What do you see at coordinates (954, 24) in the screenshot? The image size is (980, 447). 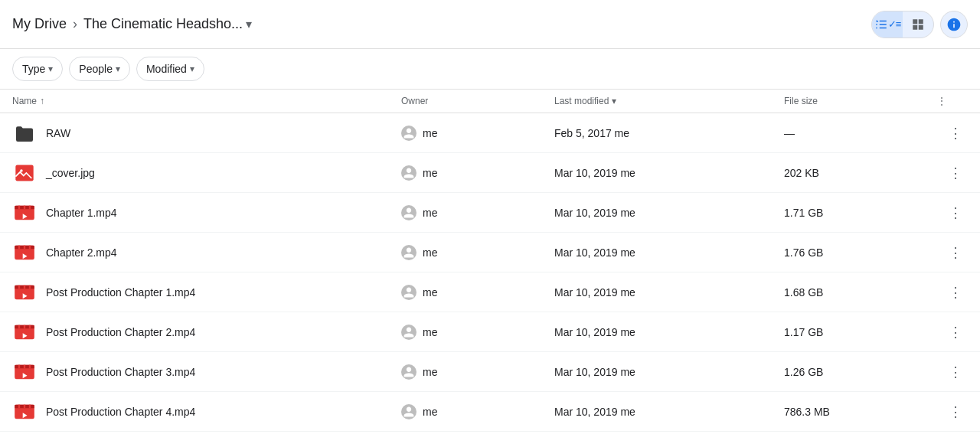 I see `info-button` at bounding box center [954, 24].